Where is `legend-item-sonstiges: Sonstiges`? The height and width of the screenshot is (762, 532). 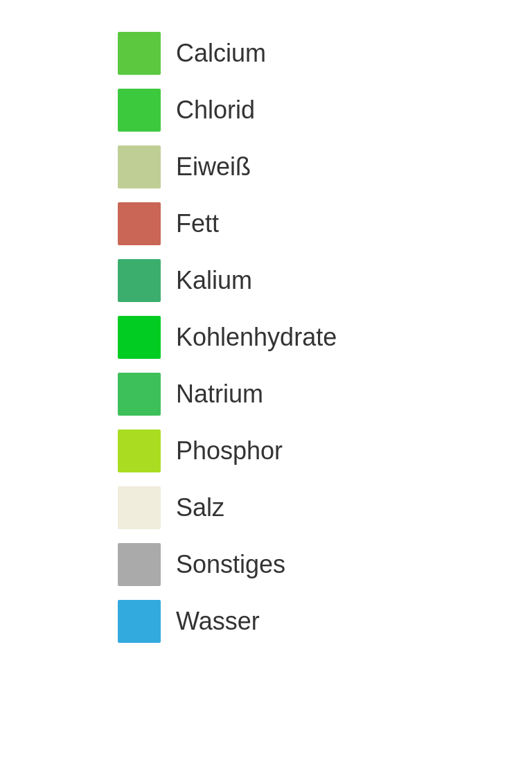
legend-item-sonstiges: Sonstiges is located at coordinates (227, 565).